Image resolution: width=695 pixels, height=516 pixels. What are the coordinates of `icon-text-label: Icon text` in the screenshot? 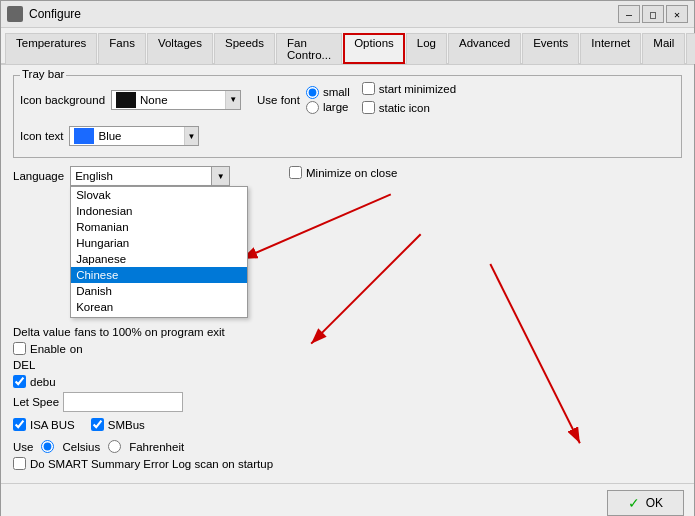 It's located at (42, 136).